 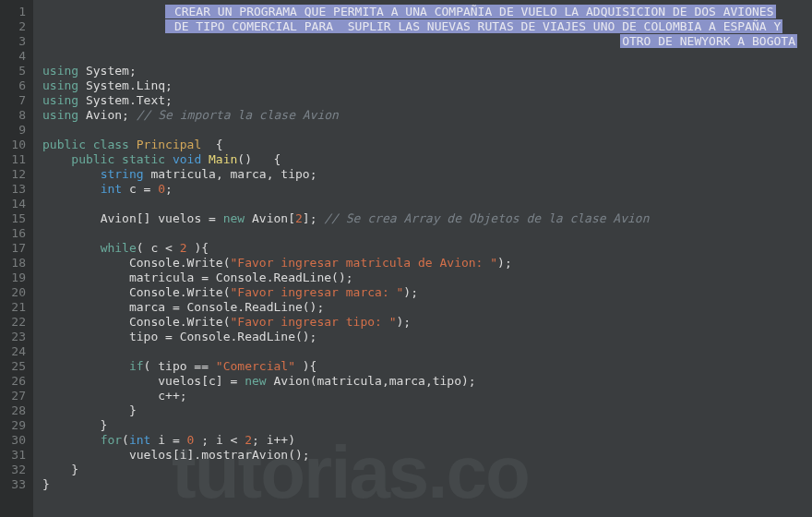 What do you see at coordinates (15, 470) in the screenshot?
I see `line-number: 32` at bounding box center [15, 470].